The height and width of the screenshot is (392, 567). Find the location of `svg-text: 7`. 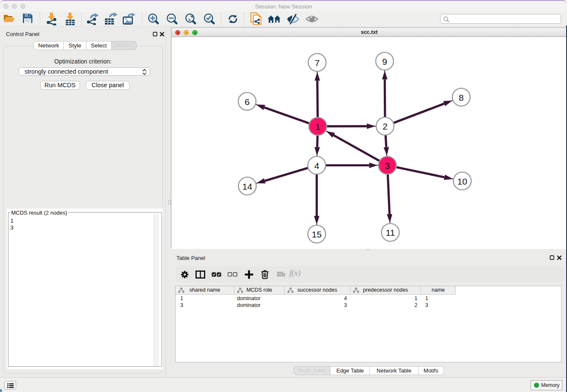

svg-text: 7 is located at coordinates (317, 63).